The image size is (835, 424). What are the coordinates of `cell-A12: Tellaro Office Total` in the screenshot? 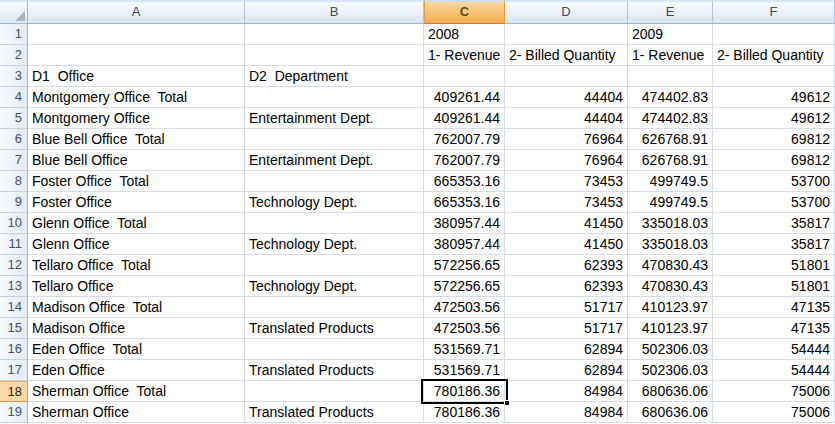 It's located at (136, 266).